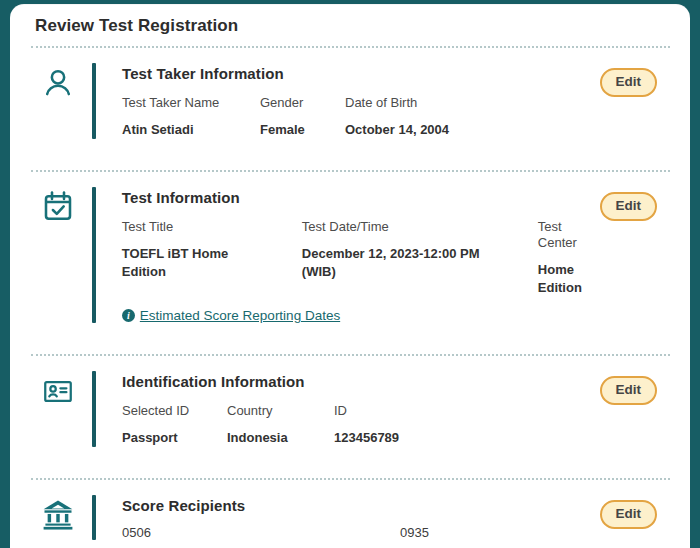  I want to click on edit-test-information-button: Edit, so click(629, 206).